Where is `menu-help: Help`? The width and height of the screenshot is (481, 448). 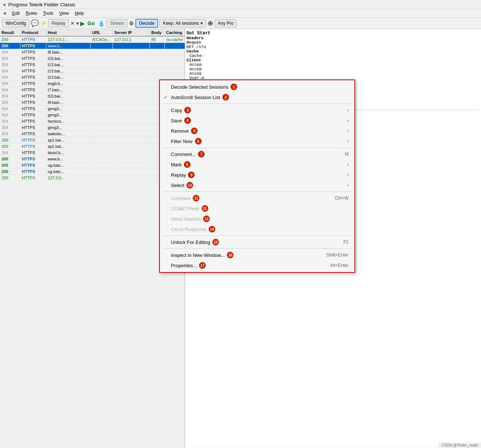 menu-help: Help is located at coordinates (79, 13).